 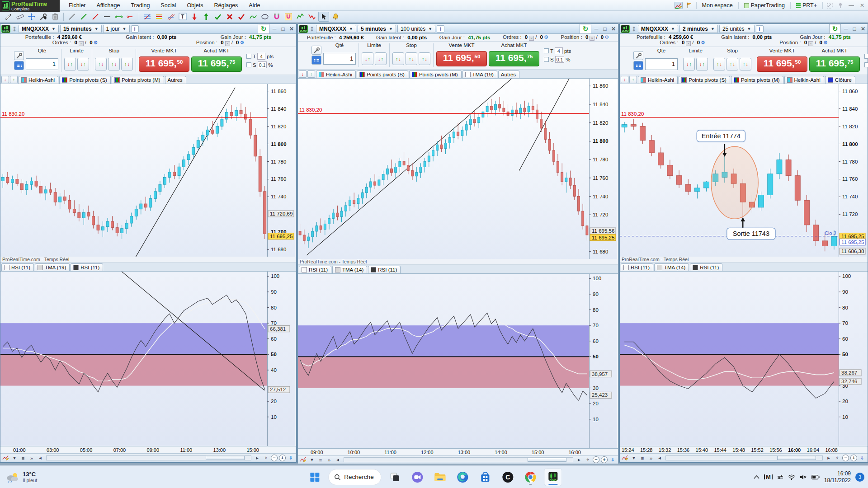 What do you see at coordinates (55, 17) in the screenshot?
I see `trash-icon` at bounding box center [55, 17].